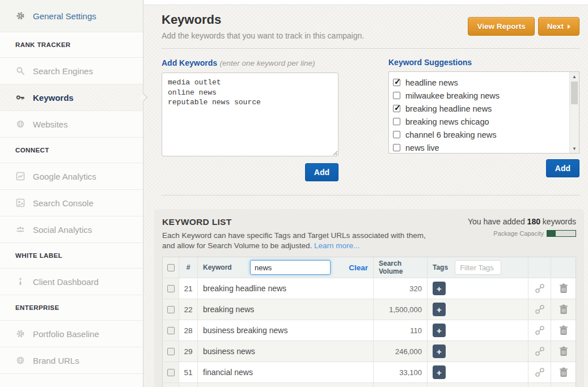 This screenshot has height=387, width=588. I want to click on suggestion-option: news live, so click(481, 147).